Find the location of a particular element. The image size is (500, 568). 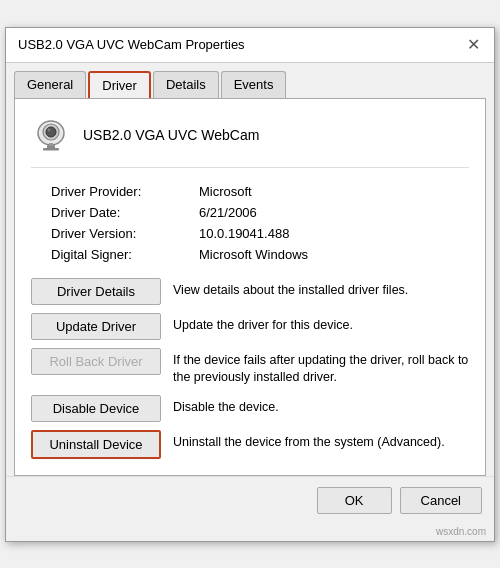

prop-value-0: Microsoft is located at coordinates (334, 192).